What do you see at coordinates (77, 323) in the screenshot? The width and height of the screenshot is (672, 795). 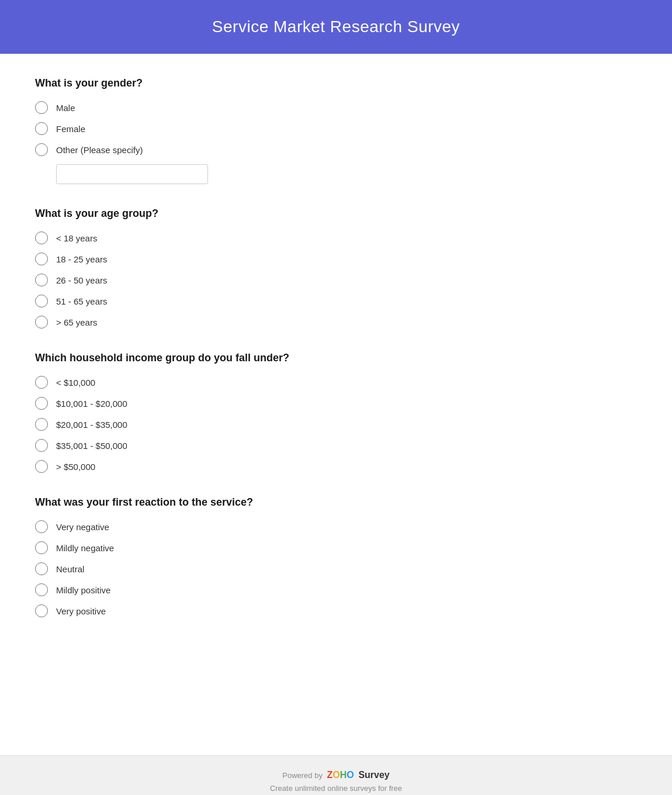 I see `label-over65: > 65 years` at bounding box center [77, 323].